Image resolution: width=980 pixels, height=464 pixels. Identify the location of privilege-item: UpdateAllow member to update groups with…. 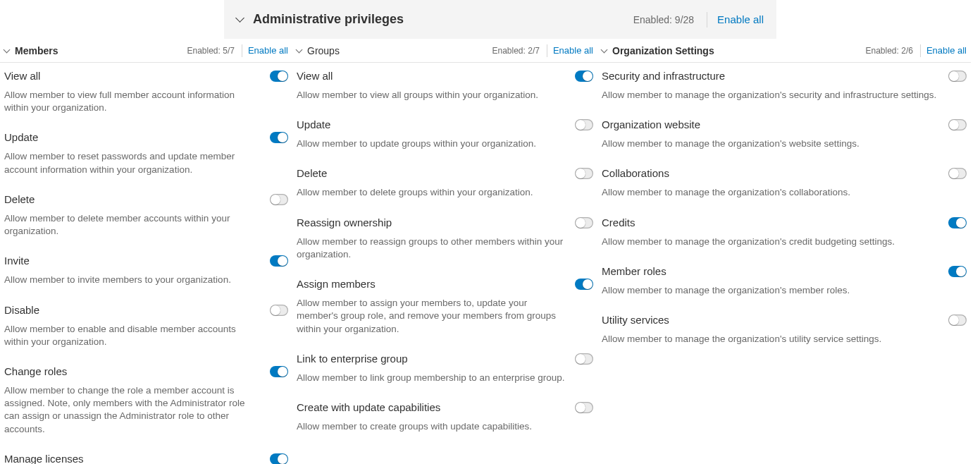
(445, 134).